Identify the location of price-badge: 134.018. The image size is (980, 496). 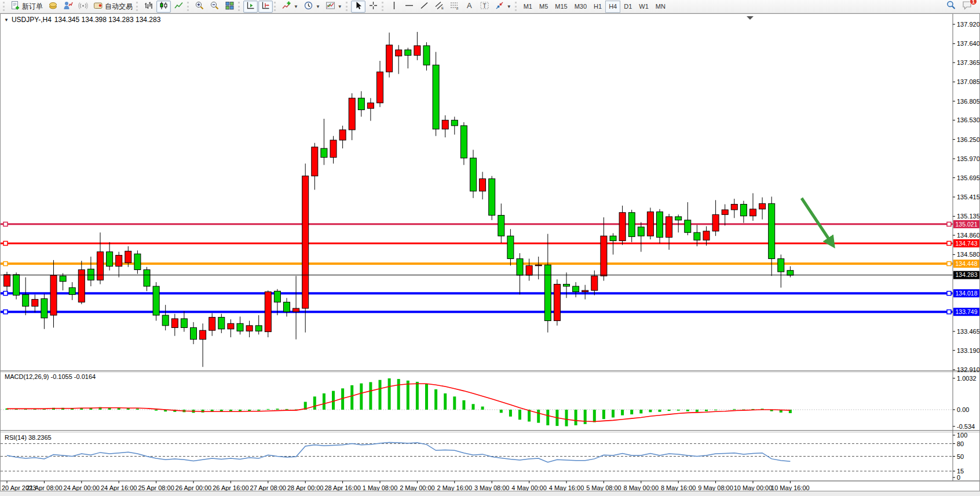
(966, 293).